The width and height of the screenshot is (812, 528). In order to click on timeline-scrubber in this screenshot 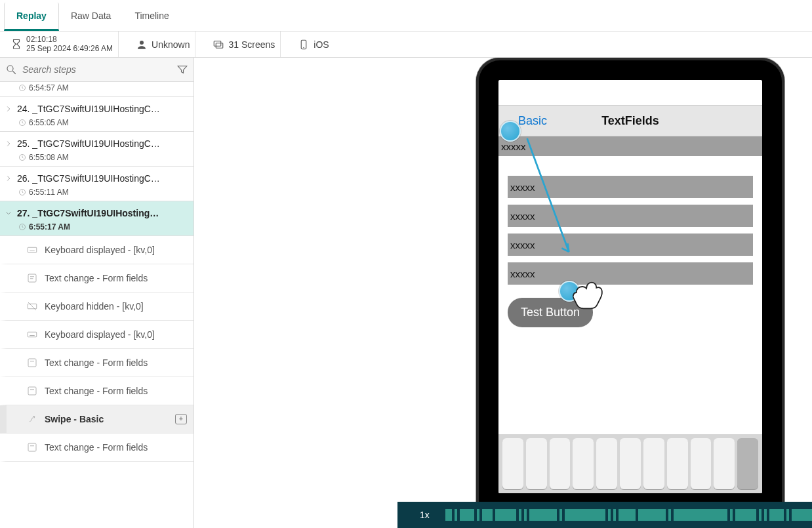, I will do `click(628, 515)`.